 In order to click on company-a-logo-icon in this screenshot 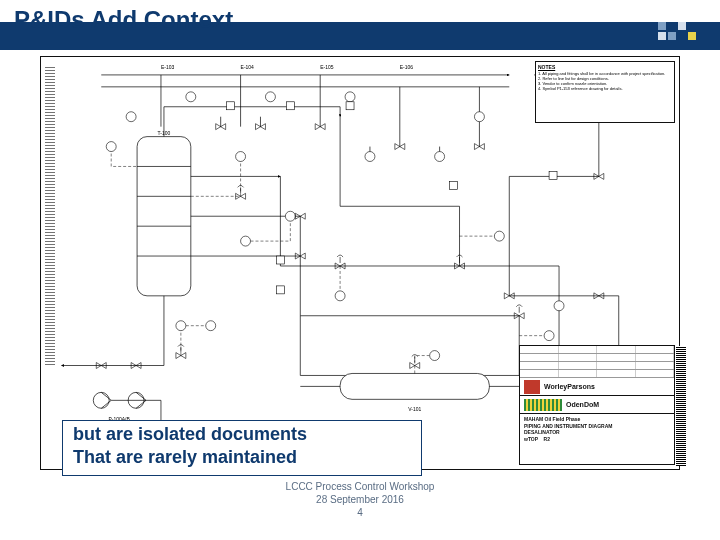, I will do `click(532, 387)`.